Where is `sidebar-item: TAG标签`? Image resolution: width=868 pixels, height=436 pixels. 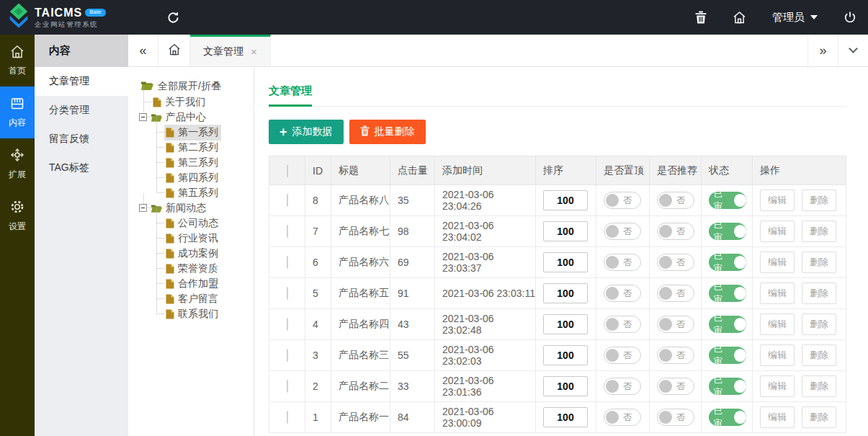 sidebar-item: TAG标签 is located at coordinates (81, 168).